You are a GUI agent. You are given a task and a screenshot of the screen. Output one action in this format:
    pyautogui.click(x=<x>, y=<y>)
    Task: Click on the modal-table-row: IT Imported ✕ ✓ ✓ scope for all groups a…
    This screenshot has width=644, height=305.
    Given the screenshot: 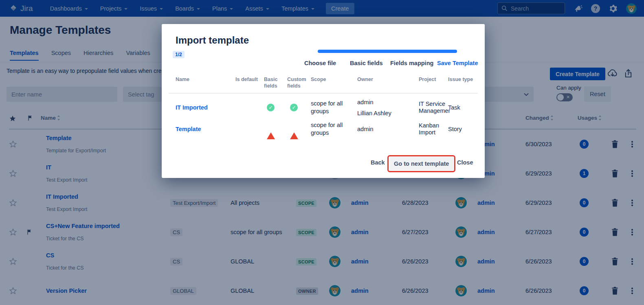 What is the action you would take?
    pyautogui.click(x=323, y=108)
    